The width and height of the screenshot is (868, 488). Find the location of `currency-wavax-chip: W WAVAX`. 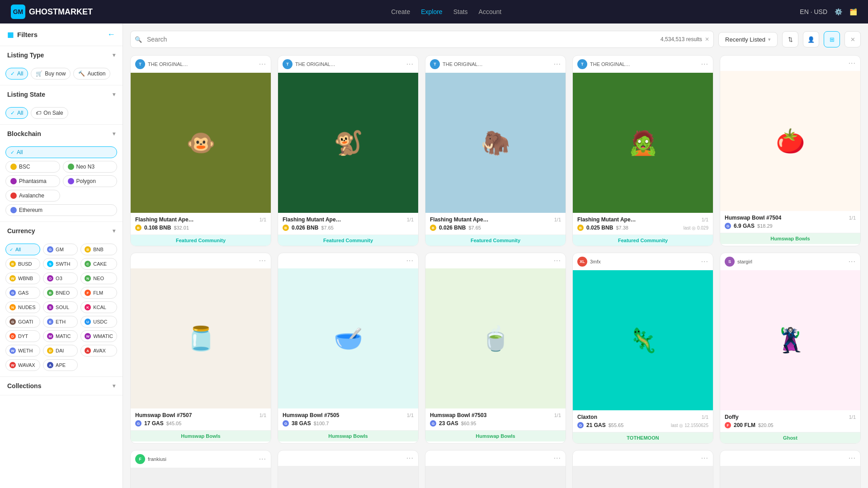

currency-wavax-chip: W WAVAX is located at coordinates (23, 365).